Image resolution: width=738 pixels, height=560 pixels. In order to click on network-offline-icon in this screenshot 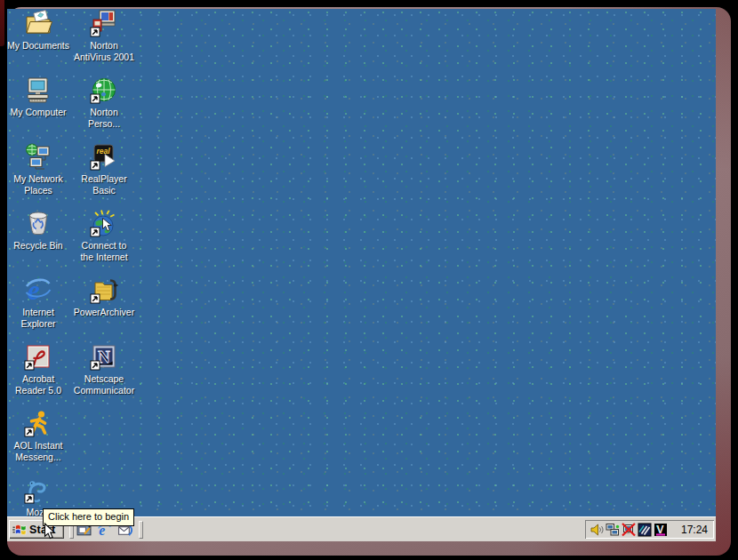, I will do `click(629, 530)`.